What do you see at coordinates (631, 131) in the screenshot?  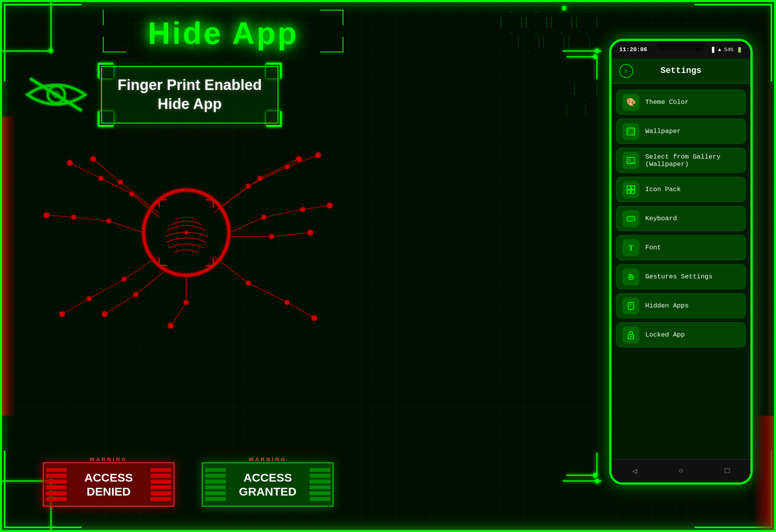 I see `wallpaper-icon` at bounding box center [631, 131].